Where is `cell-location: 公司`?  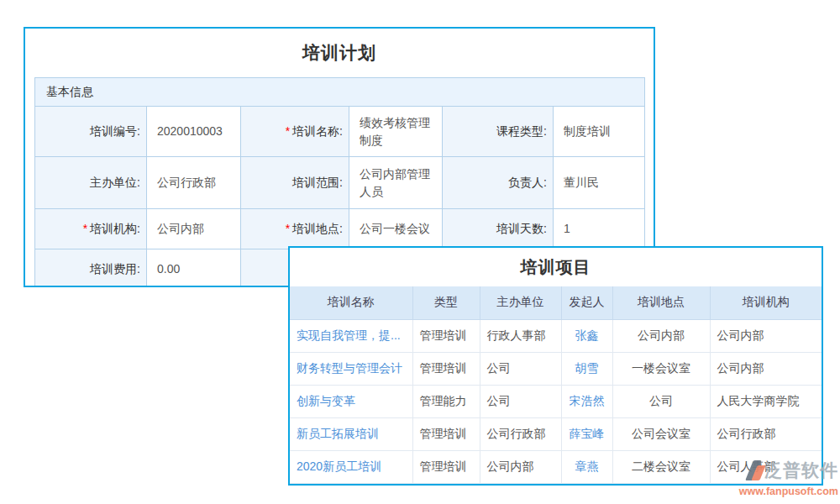
cell-location: 公司 is located at coordinates (661, 402).